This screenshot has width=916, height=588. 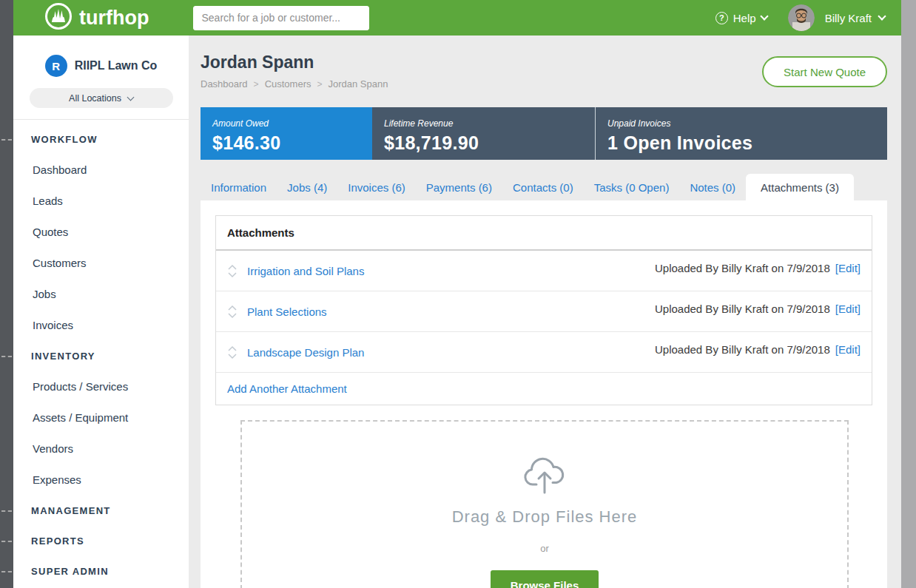 I want to click on stat-unpaid-invoices: Unpaid Invoices 1 Open Invoices, so click(x=741, y=133).